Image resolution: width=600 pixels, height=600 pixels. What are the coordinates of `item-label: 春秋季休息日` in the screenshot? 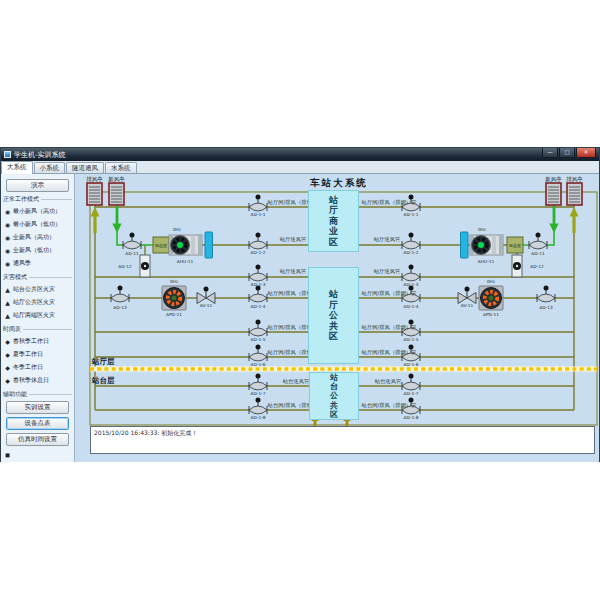 It's located at (31, 380).